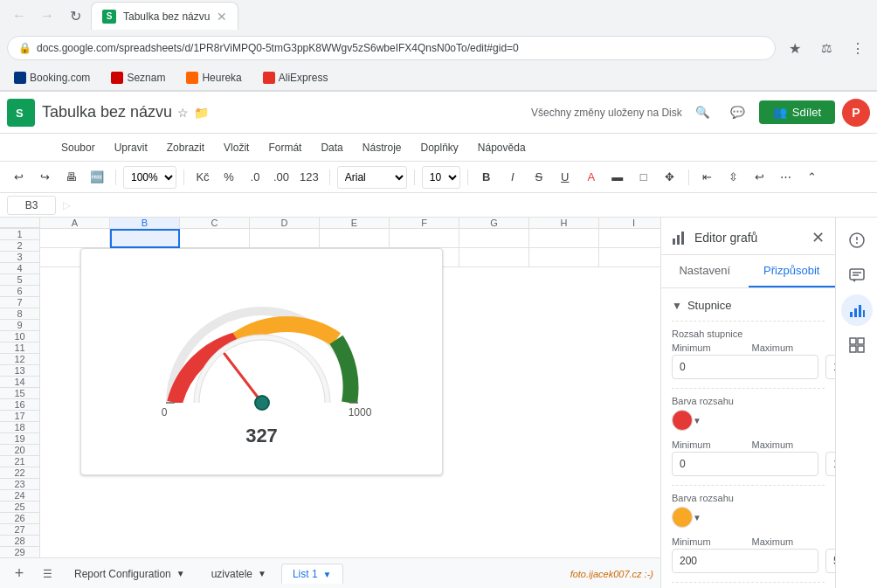 The height and width of the screenshot is (588, 877). Describe the element at coordinates (47, 574) in the screenshot. I see `sheet-list-button: ☰` at that location.